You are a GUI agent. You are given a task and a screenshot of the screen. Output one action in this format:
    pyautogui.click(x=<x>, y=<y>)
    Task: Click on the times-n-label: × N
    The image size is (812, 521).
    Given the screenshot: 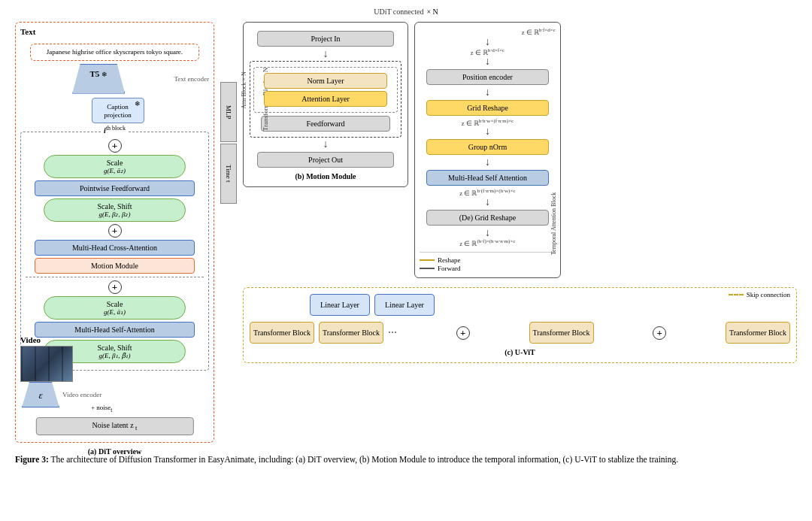 What is the action you would take?
    pyautogui.click(x=432, y=12)
    